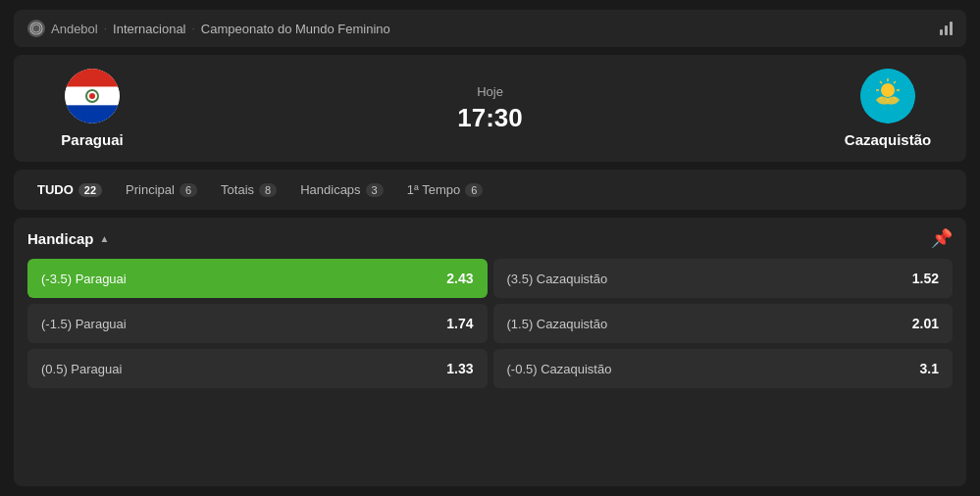 This screenshot has height=496, width=980. What do you see at coordinates (257, 278) in the screenshot?
I see `bet-row-1: (-3.5) Paraguai 2.43` at bounding box center [257, 278].